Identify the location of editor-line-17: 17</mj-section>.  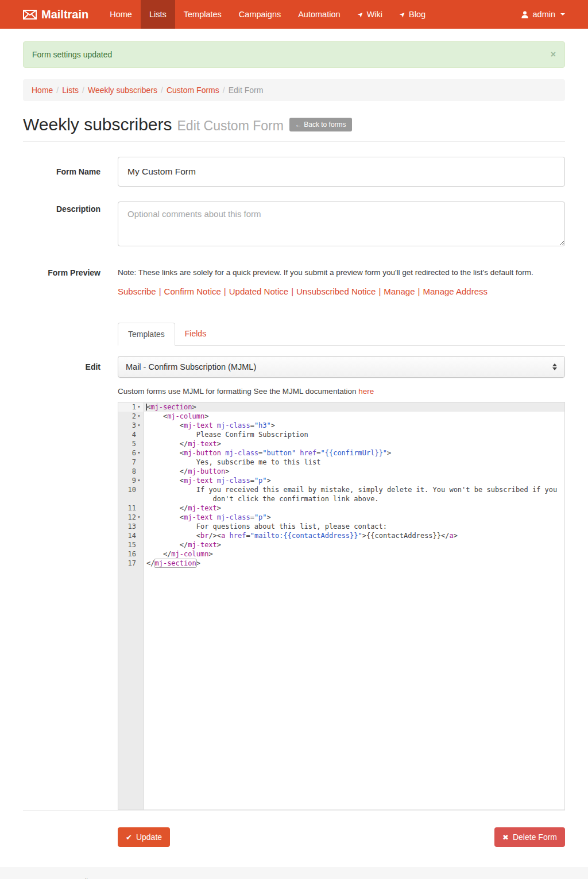
(341, 563).